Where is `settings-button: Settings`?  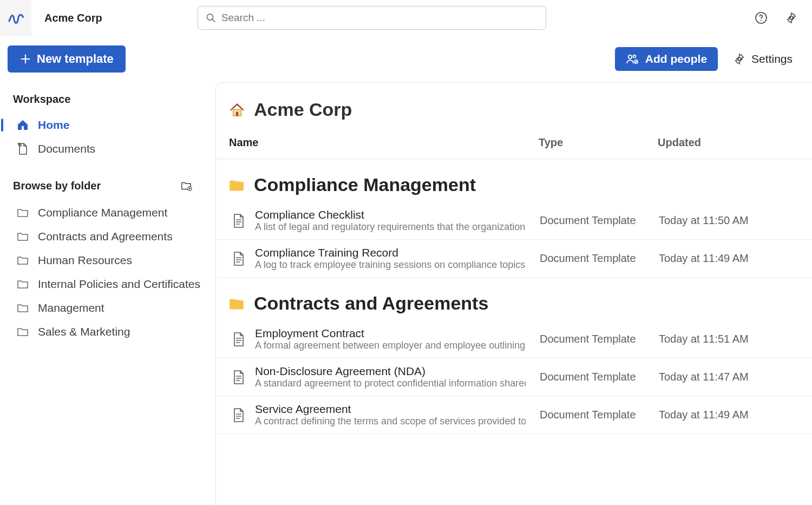 settings-button: Settings is located at coordinates (763, 59).